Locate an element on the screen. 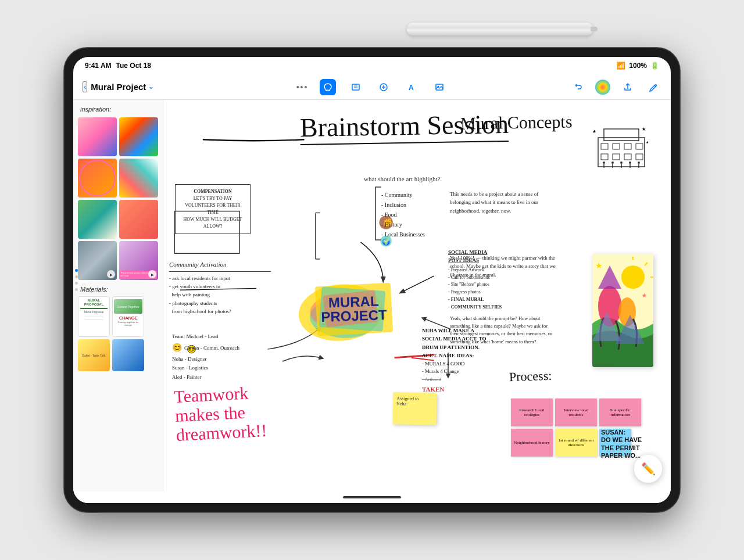 This screenshot has width=744, height=560. thumbnail-orange is located at coordinates (138, 220).